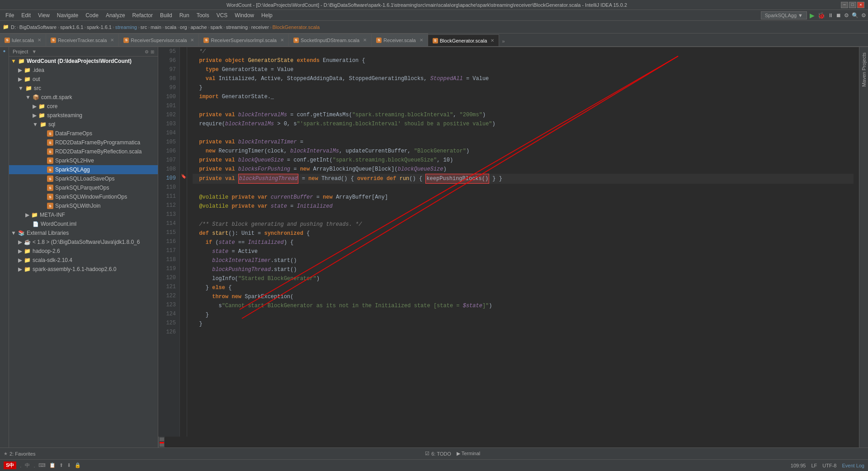 The width and height of the screenshot is (868, 471). I want to click on tree-com-dt-spark: ▼ 📦 com.dt.spark, so click(83, 97).